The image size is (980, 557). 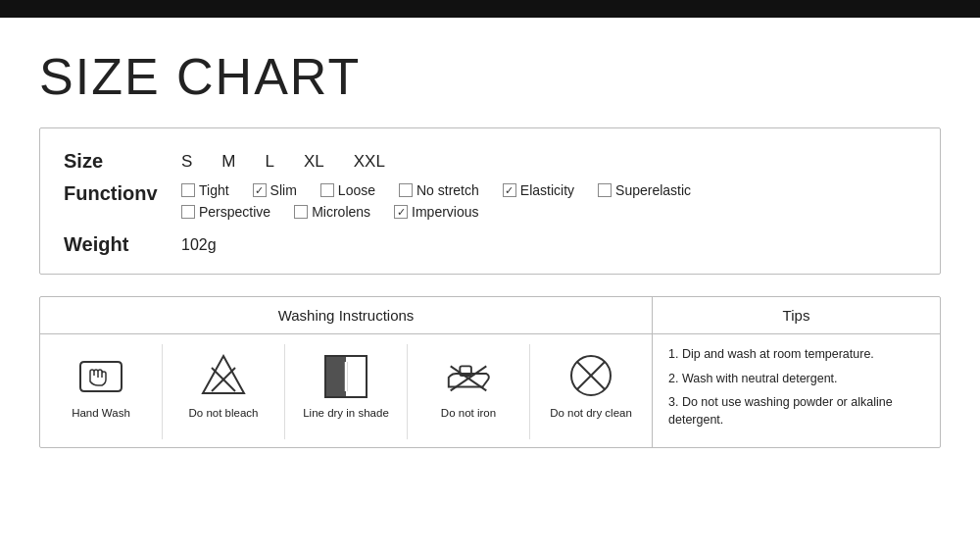 What do you see at coordinates (228, 162) in the screenshot?
I see `size-m: M` at bounding box center [228, 162].